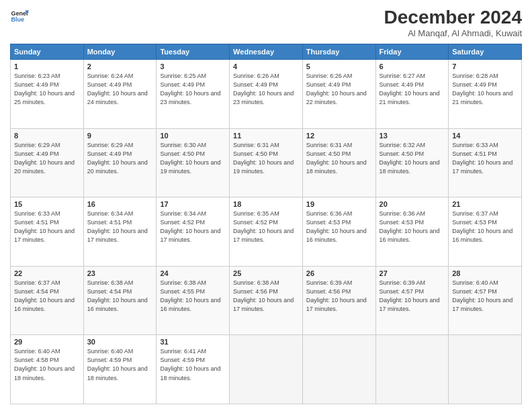 This screenshot has height=411, width=532. What do you see at coordinates (337, 295) in the screenshot?
I see `day-info: Sunrise: 6:39 AMSunset: 4:56 PMDaylight:…` at bounding box center [337, 295].